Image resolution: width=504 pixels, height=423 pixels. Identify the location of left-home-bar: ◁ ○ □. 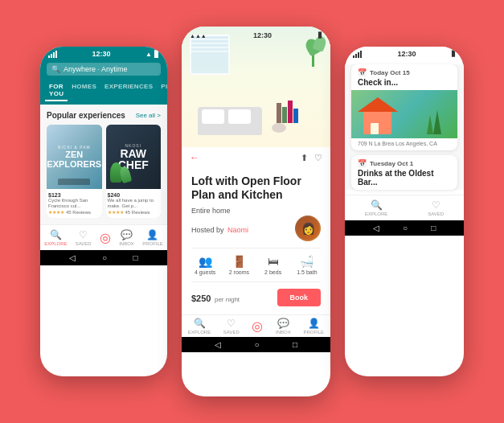
(104, 257).